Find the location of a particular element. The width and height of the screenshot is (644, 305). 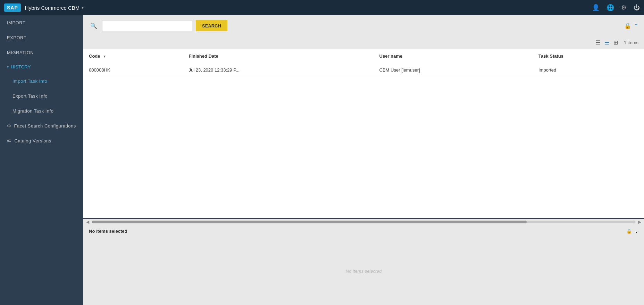

sidebar-section-history-label: HISTORY is located at coordinates (21, 67).